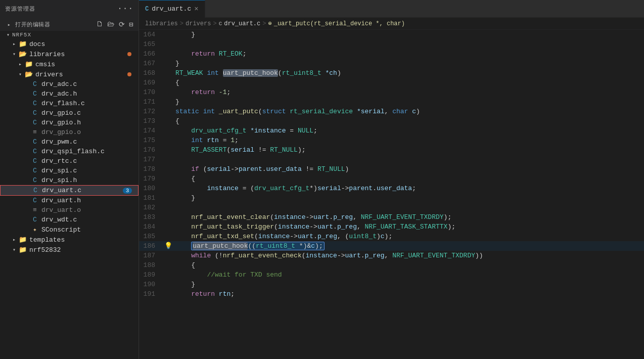 The width and height of the screenshot is (644, 359). Describe the element at coordinates (391, 130) in the screenshot. I see `table-row: 174 drv_uart_cfg_t *instance = NULL;` at that location.